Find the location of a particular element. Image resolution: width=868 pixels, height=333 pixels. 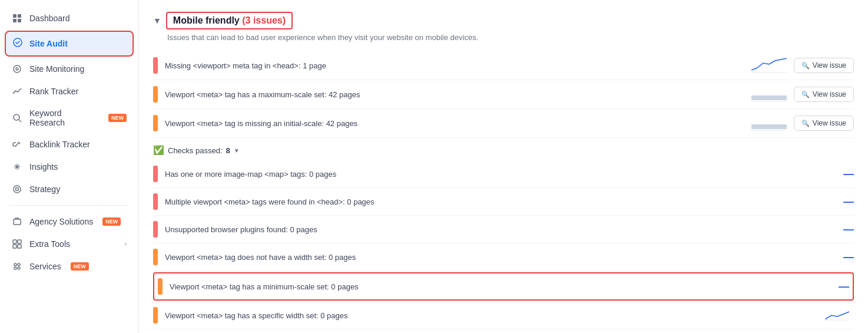

sidebar-item-keyword-research-label: Keyword Research is located at coordinates (64, 118).